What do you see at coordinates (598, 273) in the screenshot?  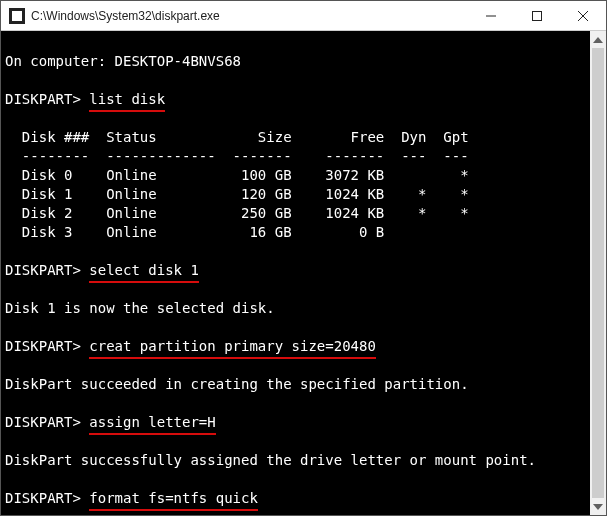 I see `scrollbar-thumb` at bounding box center [598, 273].